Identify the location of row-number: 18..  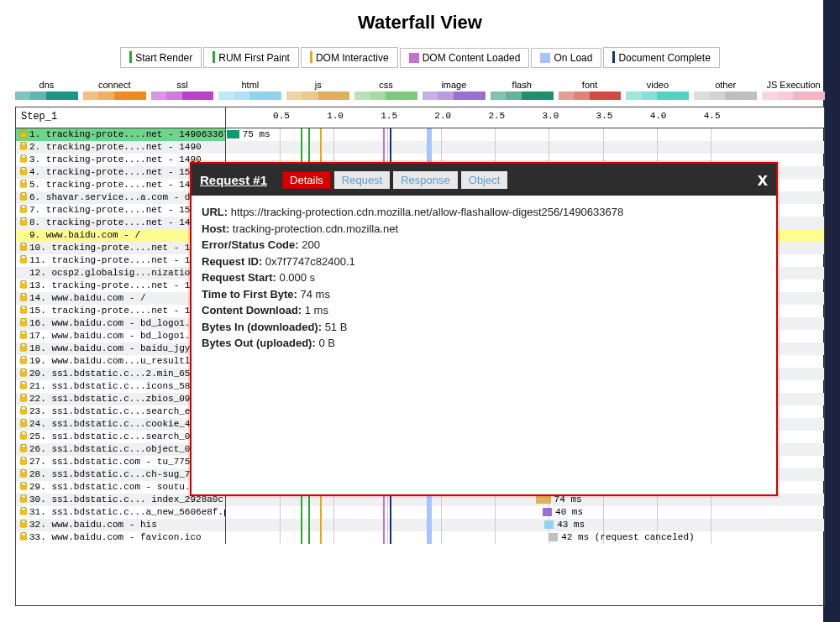
(40, 348).